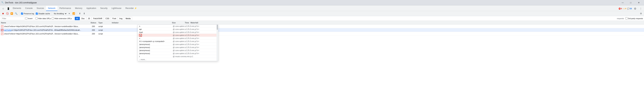  What do you see at coordinates (43, 14) in the screenshot?
I see `disable-cache-label: Disable cache` at bounding box center [43, 14].